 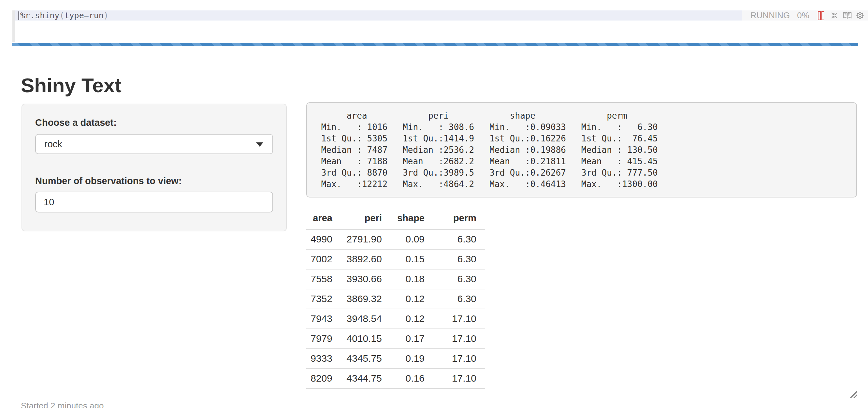 I want to click on cell-area: 7352, so click(x=319, y=299).